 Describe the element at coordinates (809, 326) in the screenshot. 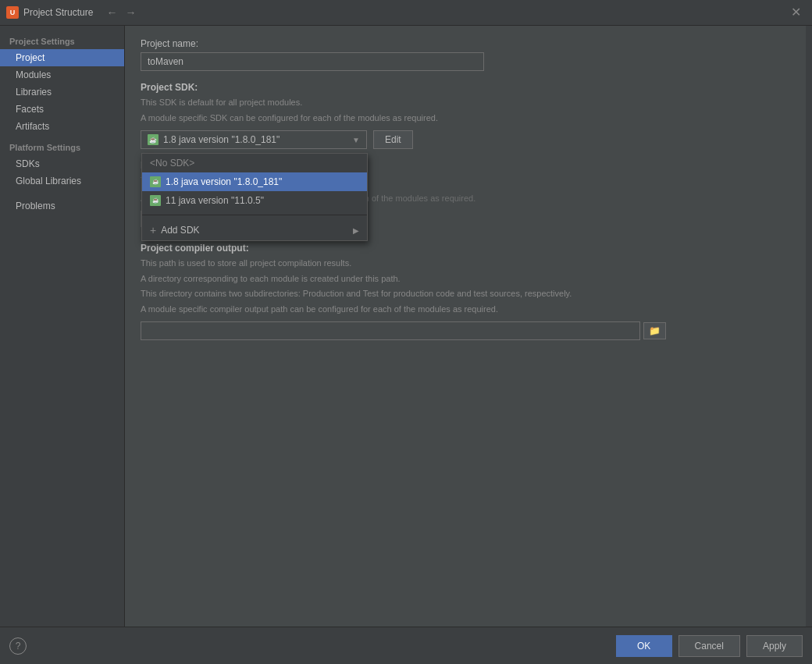

I see `scroll-indicator` at that location.